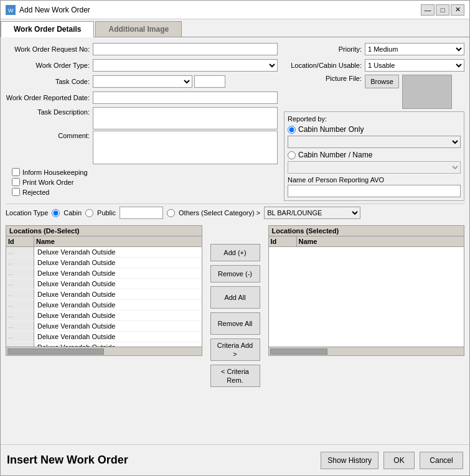 The width and height of the screenshot is (470, 476). Describe the element at coordinates (313, 213) in the screenshot. I see `location-type-others-select: BL BAR/LOUNGE` at that location.